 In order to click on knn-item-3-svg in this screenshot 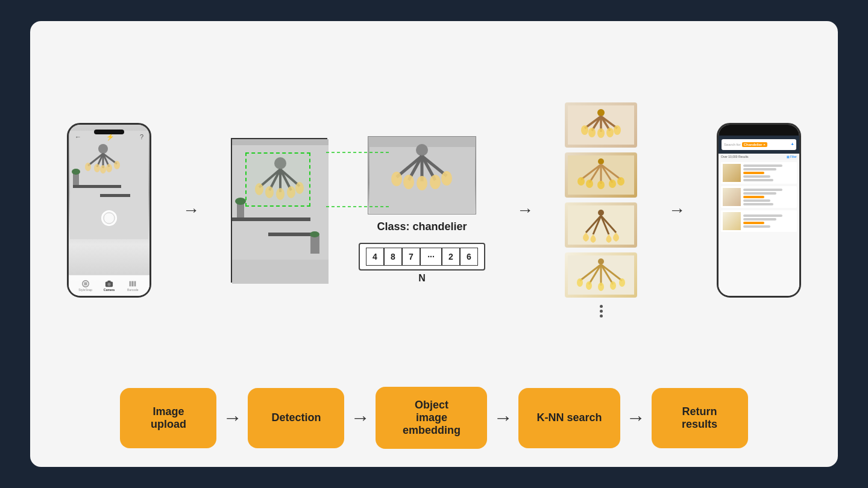, I will do `click(601, 225)`.